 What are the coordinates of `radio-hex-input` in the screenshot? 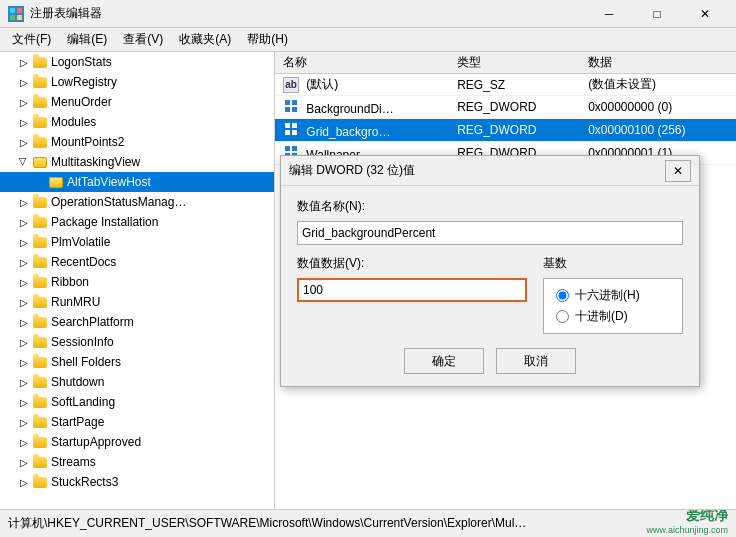 It's located at (562, 296).